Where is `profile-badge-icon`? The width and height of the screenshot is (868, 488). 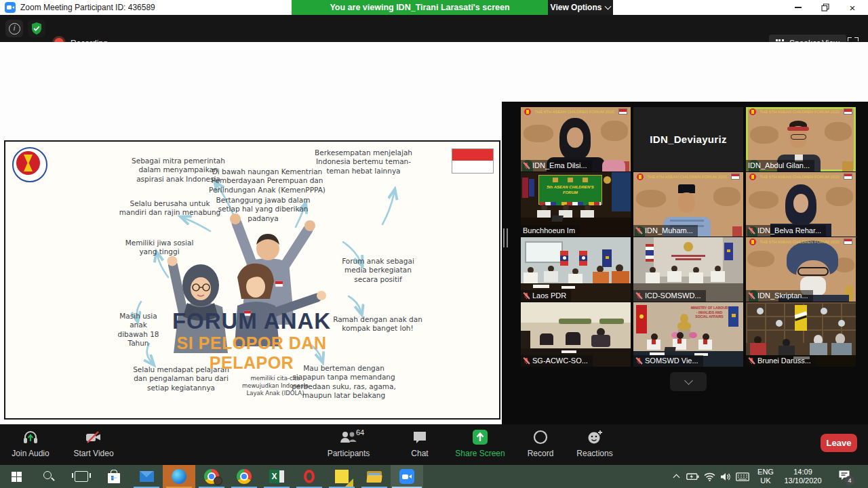
profile-badge-icon is located at coordinates (218, 481).